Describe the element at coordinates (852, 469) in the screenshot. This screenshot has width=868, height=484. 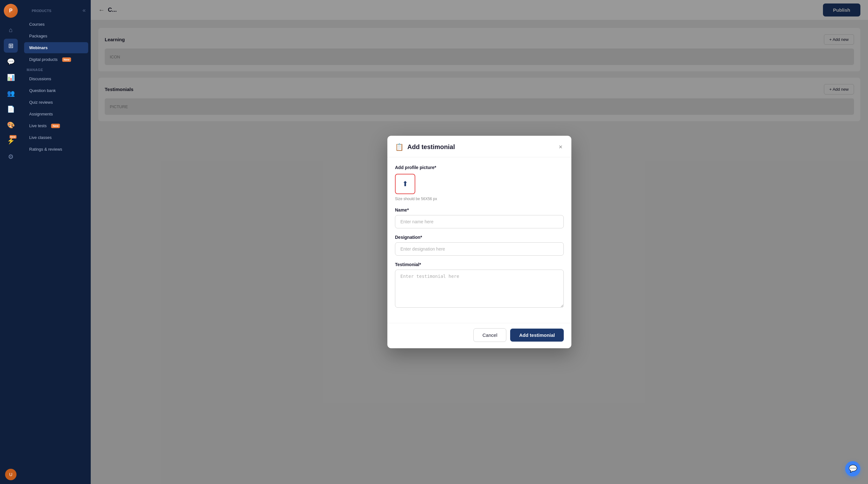
I see `chat-bubble-button: 💬` at that location.